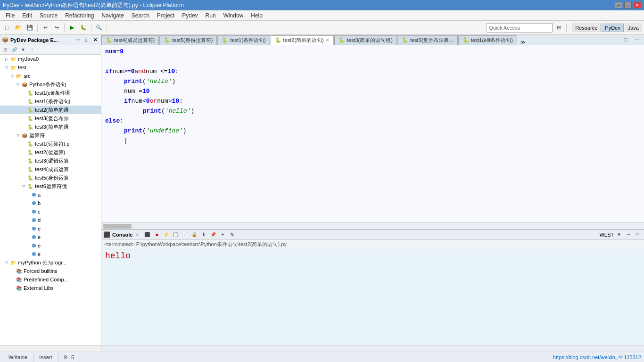  What do you see at coordinates (606, 235) in the screenshot?
I see `wlst-label: WLST` at bounding box center [606, 235].